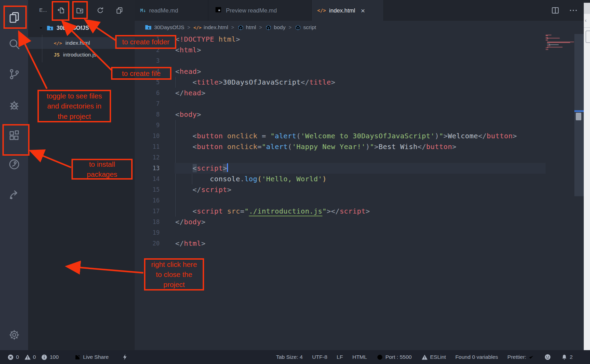  What do you see at coordinates (398, 147) in the screenshot?
I see `code-token: Best Wish` at bounding box center [398, 147].